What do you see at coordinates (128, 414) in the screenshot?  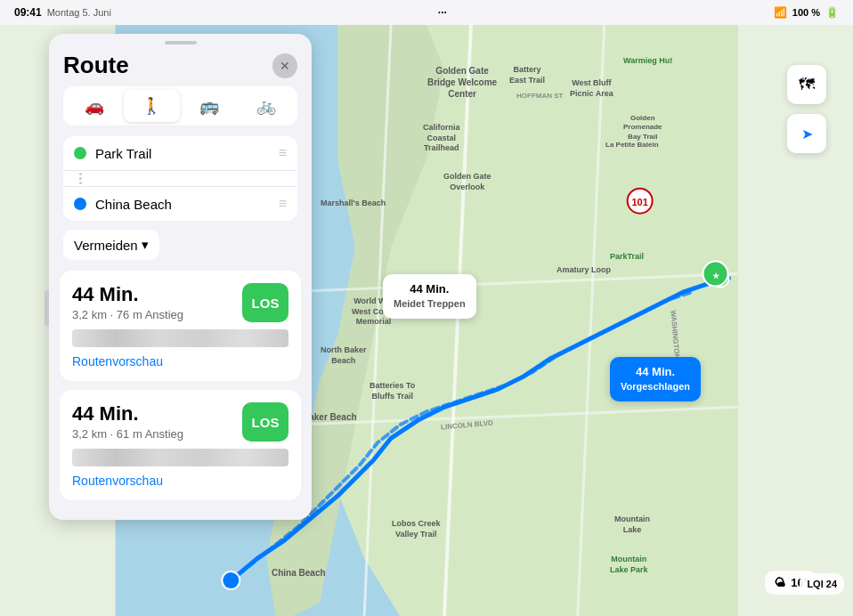 I see `route-2-time: 44 Min.` at bounding box center [128, 414].